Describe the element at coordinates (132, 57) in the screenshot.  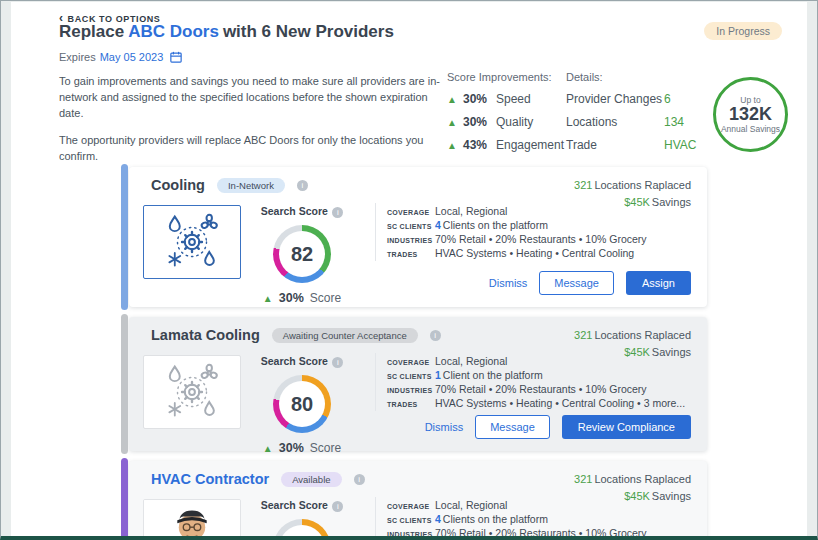
I see `expires-date: May 05 2023` at that location.